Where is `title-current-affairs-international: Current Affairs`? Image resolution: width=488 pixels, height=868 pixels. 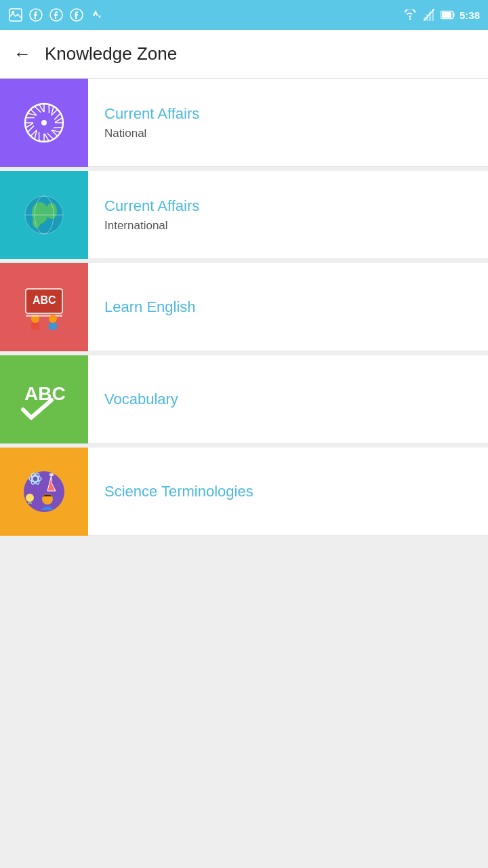
title-current-affairs-international: Current Affairs is located at coordinates (288, 206).